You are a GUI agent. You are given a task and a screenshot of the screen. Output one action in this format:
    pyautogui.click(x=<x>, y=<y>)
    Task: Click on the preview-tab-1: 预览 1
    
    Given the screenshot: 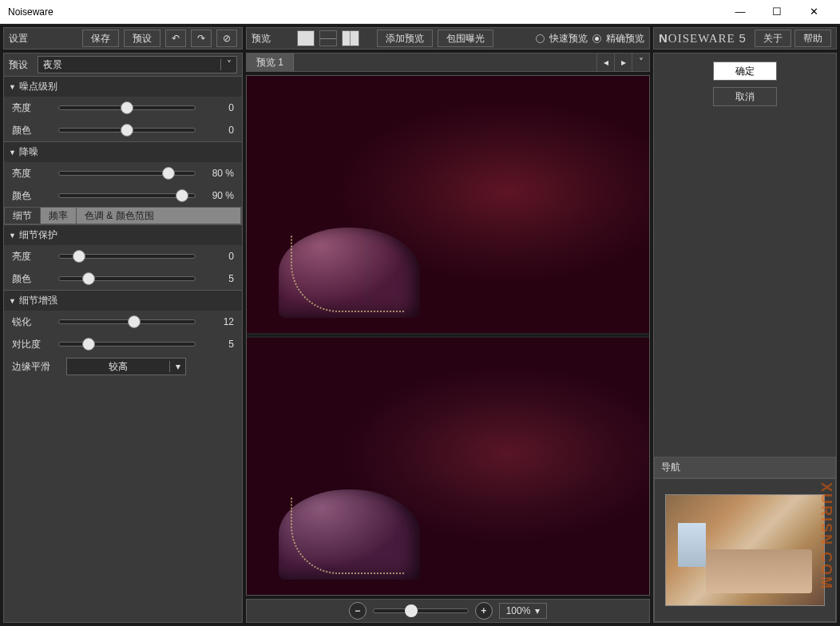 What is the action you would take?
    pyautogui.click(x=270, y=62)
    